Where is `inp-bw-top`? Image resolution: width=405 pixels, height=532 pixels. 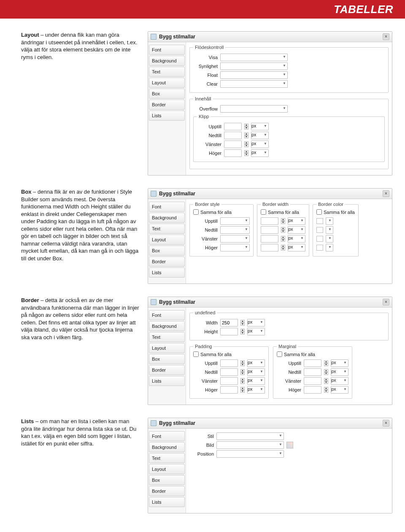 inp-bw-top is located at coordinates (270, 221).